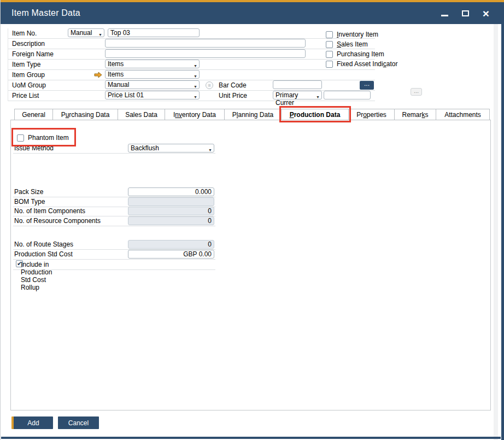  I want to click on uom-group-label: UoM Group, so click(29, 85).